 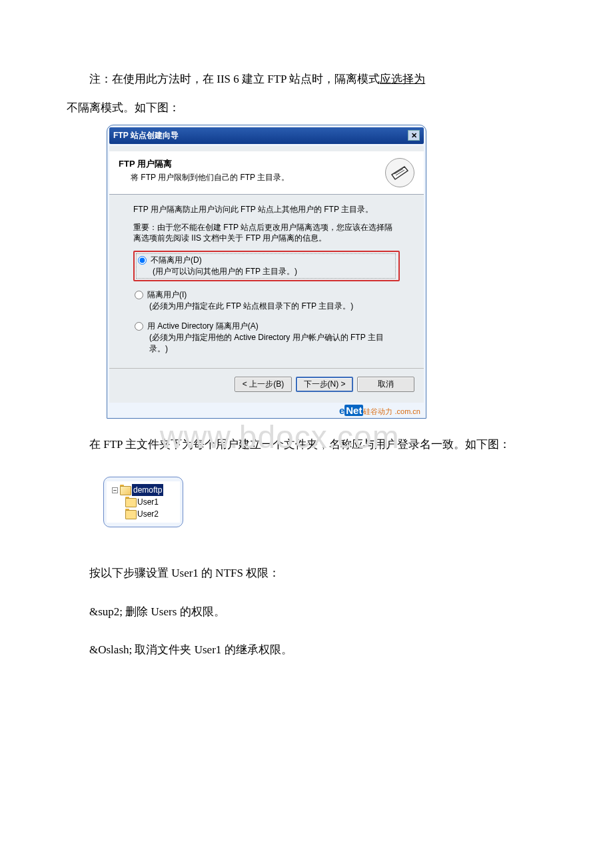 What do you see at coordinates (176, 260) in the screenshot?
I see `radio1-label: 不隔离用户(D)` at bounding box center [176, 260].